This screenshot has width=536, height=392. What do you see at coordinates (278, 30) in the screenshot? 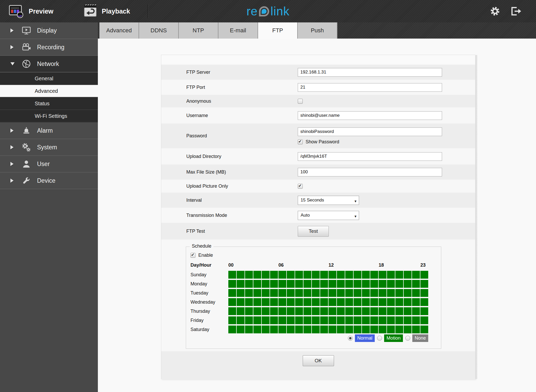
I see `tab-ftp: FTP` at bounding box center [278, 30].